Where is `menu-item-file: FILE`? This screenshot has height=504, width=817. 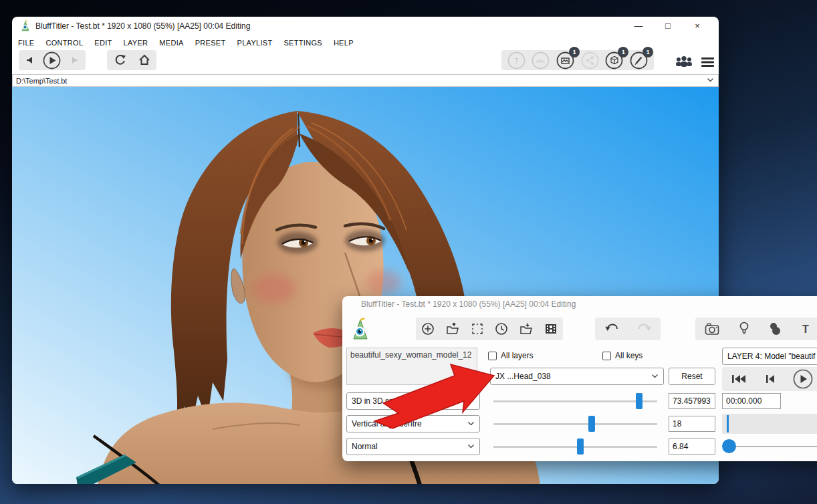 menu-item-file: FILE is located at coordinates (26, 43).